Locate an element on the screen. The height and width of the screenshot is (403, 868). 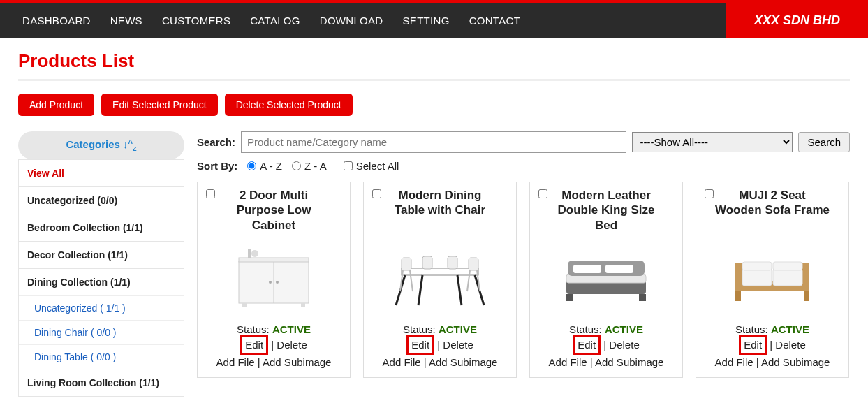
delete-selected-button: Delete Selected Product is located at coordinates (289, 105).